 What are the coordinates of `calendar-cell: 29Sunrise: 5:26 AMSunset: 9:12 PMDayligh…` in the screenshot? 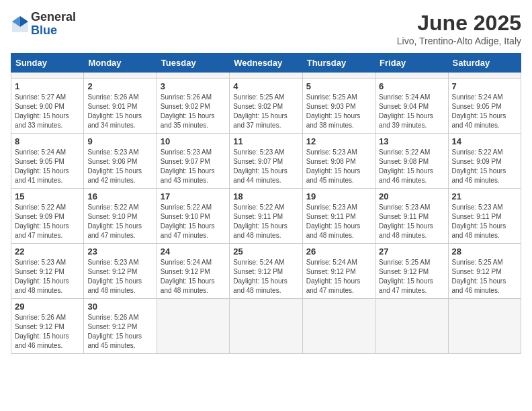 It's located at (48, 326).